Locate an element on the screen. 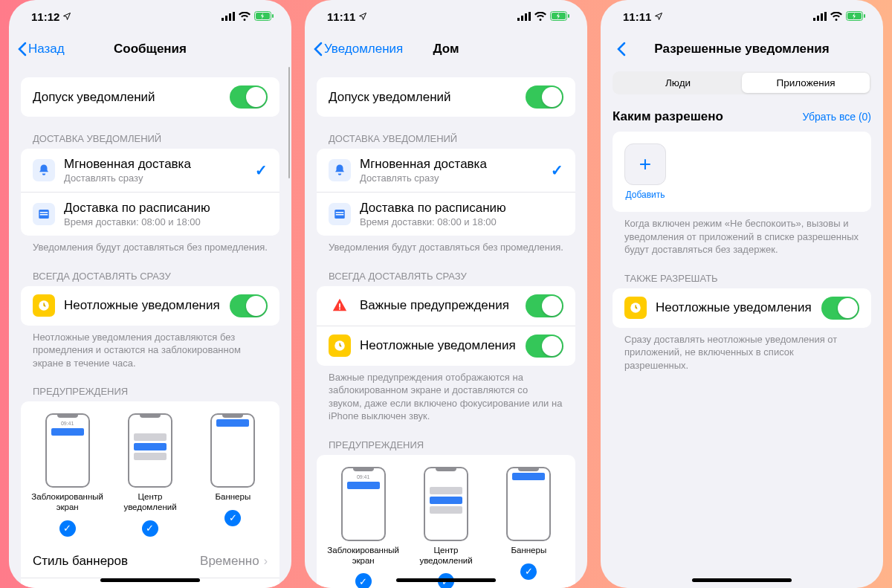 The width and height of the screenshot is (892, 588). urgent-footer: Неотложные уведомления доставляются без … is located at coordinates (150, 351).